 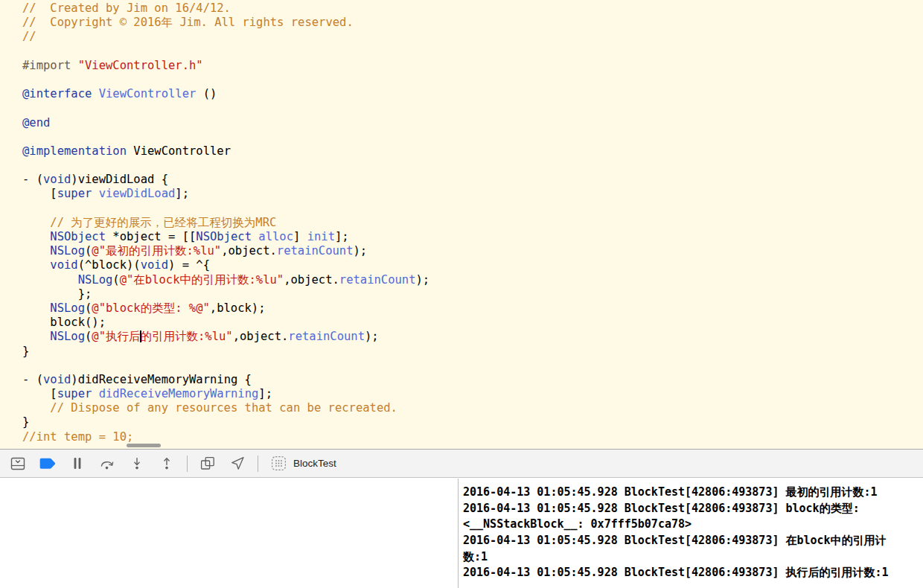 What do you see at coordinates (223, 237) in the screenshot?
I see `code-token: NSObject` at bounding box center [223, 237].